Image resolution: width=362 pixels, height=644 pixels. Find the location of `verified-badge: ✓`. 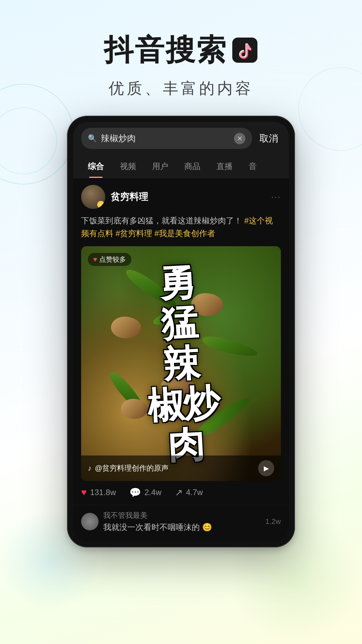

verified-badge: ✓ is located at coordinates (101, 205).